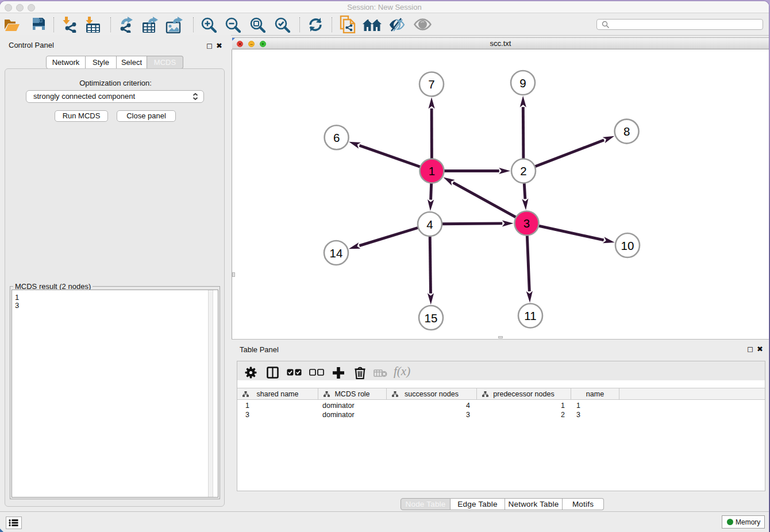 Image resolution: width=770 pixels, height=532 pixels. What do you see at coordinates (626, 131) in the screenshot?
I see `svg-text: 8` at bounding box center [626, 131].